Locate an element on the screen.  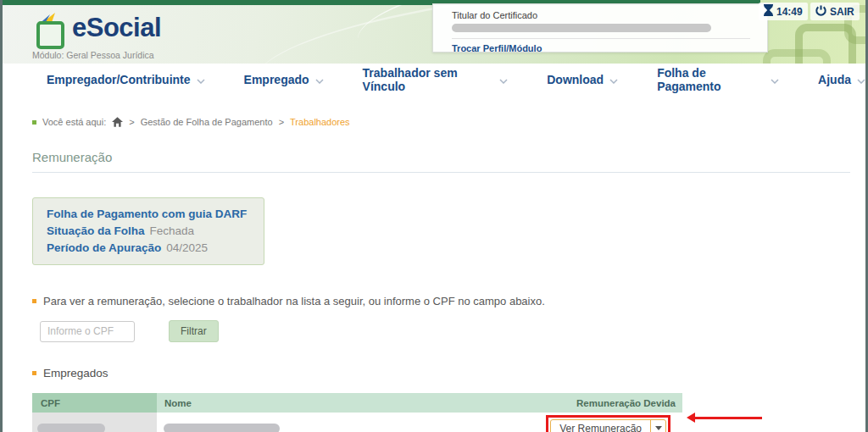
filter-controls: Filtrar is located at coordinates (441, 331).